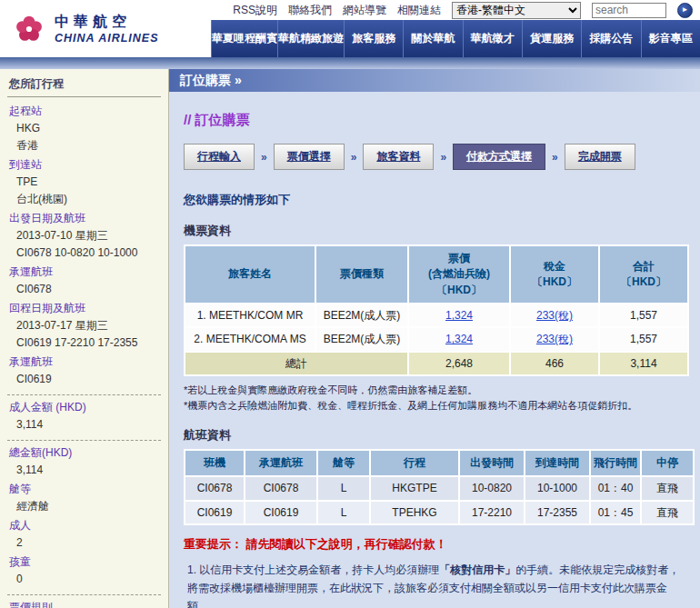 Image resolution: width=700 pixels, height=608 pixels. I want to click on flight-row: CI0619 CI0619 L TPEHKG 17-2210 17-2355 0…, so click(439, 513).